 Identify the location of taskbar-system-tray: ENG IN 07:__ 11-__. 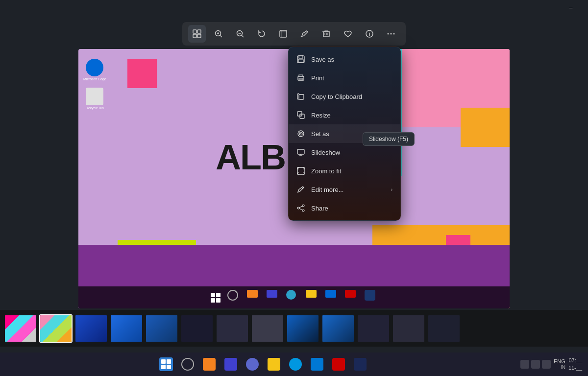
(551, 364).